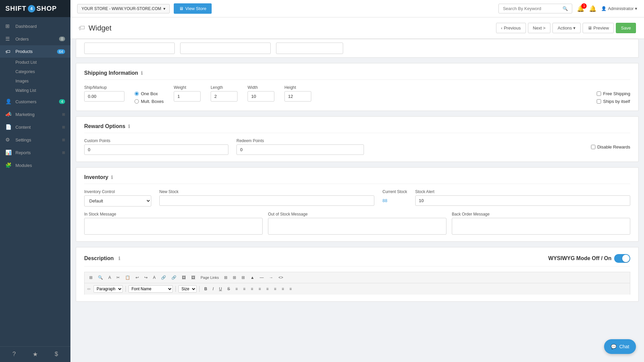 This screenshot has height=362, width=644. What do you see at coordinates (290, 289) in the screenshot?
I see `wysiwyg-outdent: ≡` at bounding box center [290, 289].